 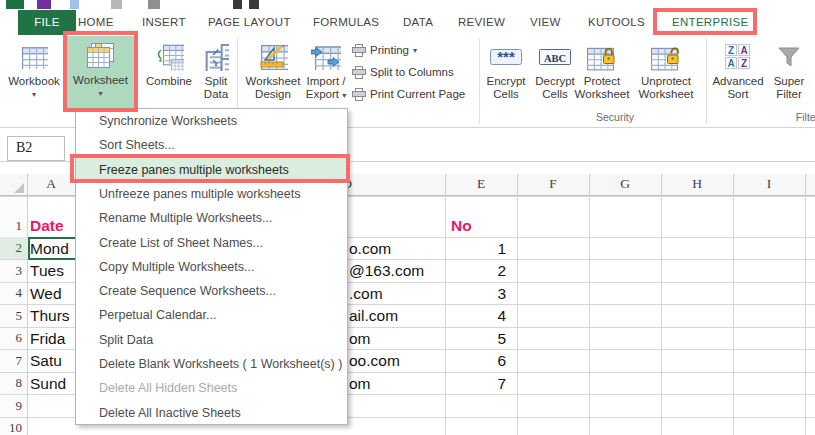 I want to click on row-header-10: 10, so click(x=14, y=426).